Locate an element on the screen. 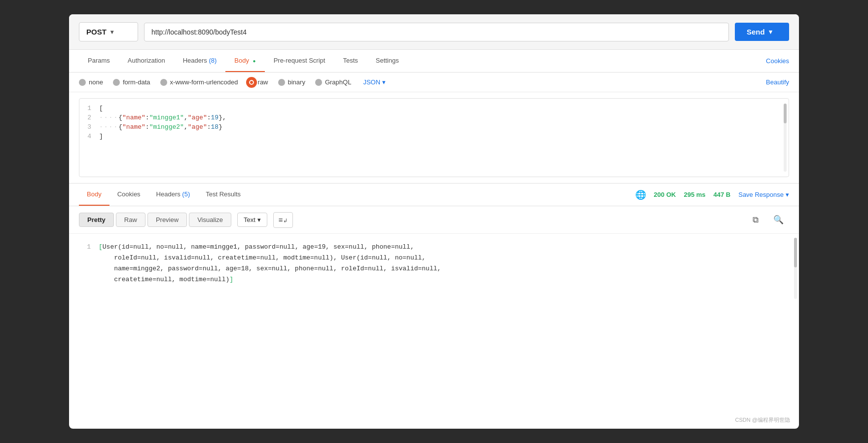 The width and height of the screenshot is (868, 443). tab-params: Params is located at coordinates (99, 61).